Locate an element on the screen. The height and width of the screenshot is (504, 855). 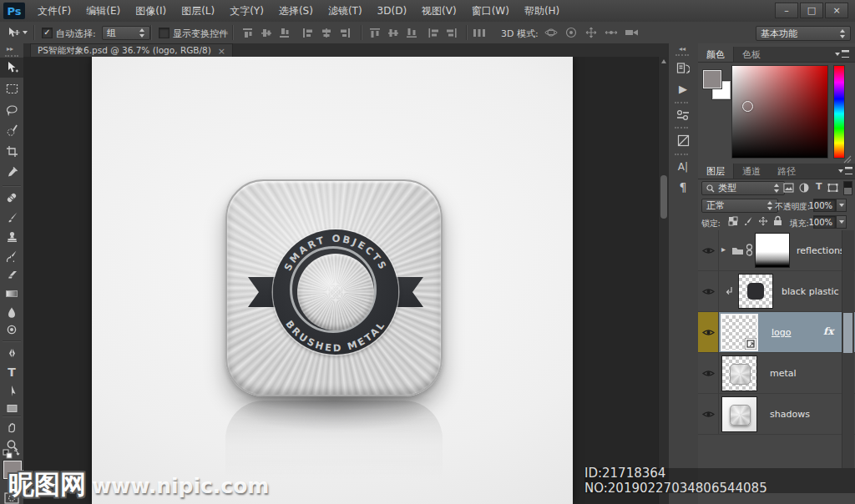
layer-mask-thumbnail is located at coordinates (772, 250).